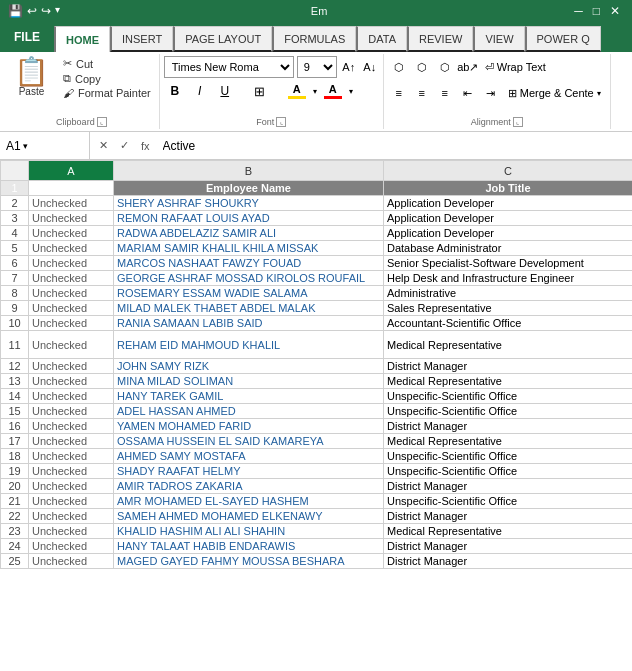  What do you see at coordinates (508, 532) in the screenshot?
I see `cell-c23: Medical Representative` at bounding box center [508, 532].